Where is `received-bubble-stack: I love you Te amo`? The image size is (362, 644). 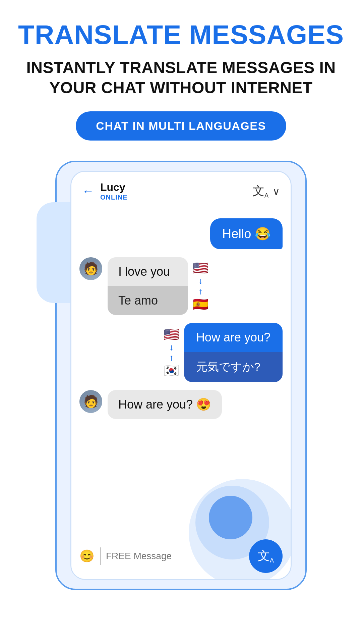
received-bubble-stack: I love you Te amo is located at coordinates (148, 286).